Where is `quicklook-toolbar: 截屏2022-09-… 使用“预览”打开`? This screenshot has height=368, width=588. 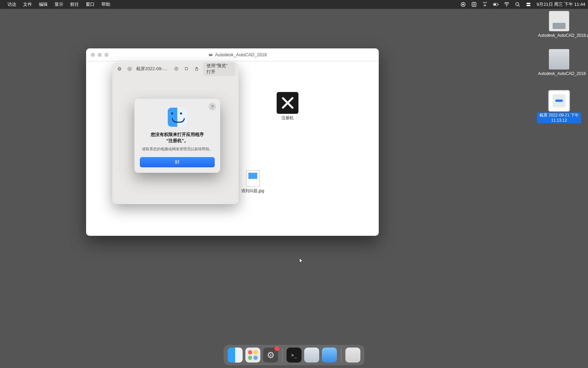 quicklook-toolbar: 截屏2022-09-… 使用“预览”打开 is located at coordinates (176, 69).